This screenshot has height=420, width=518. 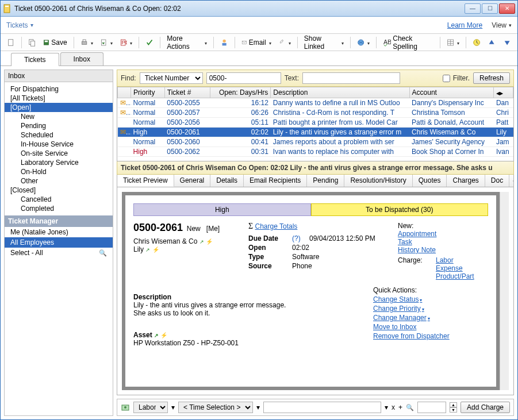 I want to click on detail-tab: Email Recipients, so click(x=275, y=180).